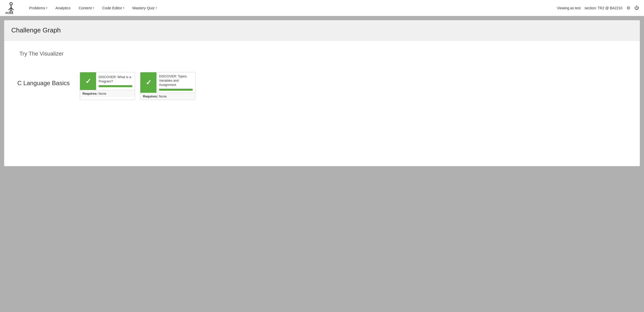 Image resolution: width=644 pixels, height=312 pixels. I want to click on node-check-0: ✓, so click(88, 81).